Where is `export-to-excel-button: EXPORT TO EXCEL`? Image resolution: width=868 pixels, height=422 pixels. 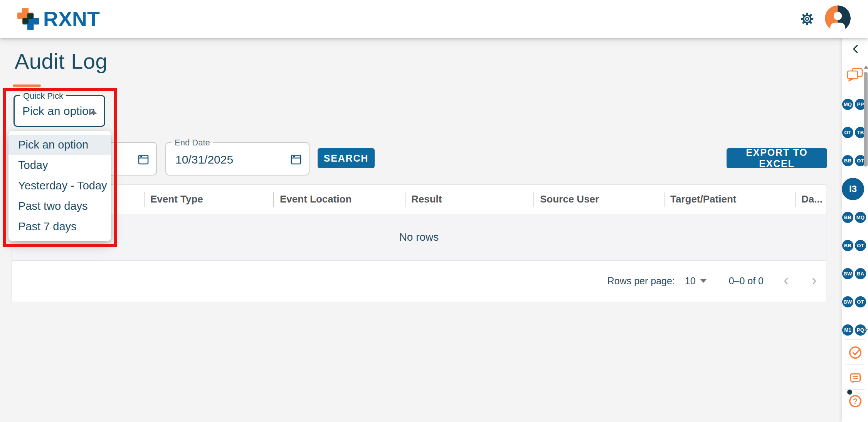
export-to-excel-button: EXPORT TO EXCEL is located at coordinates (777, 158).